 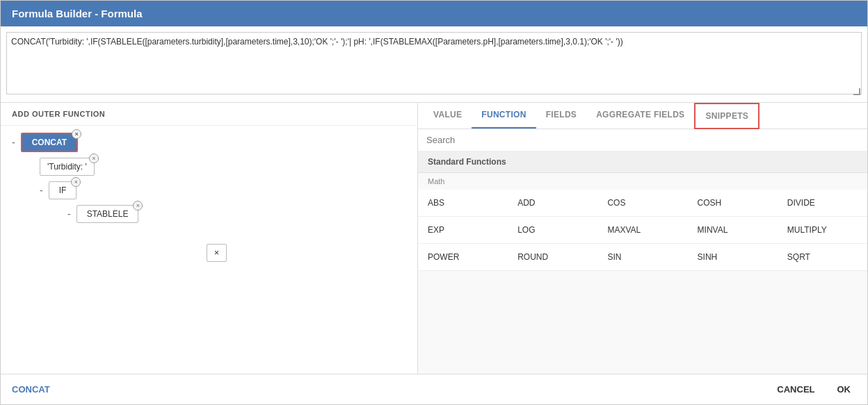 I want to click on tab-function: FUNCTION, so click(x=504, y=115).